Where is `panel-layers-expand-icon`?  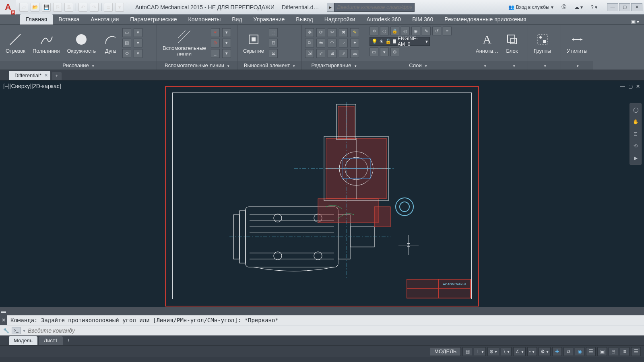
panel-layers-expand-icon is located at coordinates (425, 65).